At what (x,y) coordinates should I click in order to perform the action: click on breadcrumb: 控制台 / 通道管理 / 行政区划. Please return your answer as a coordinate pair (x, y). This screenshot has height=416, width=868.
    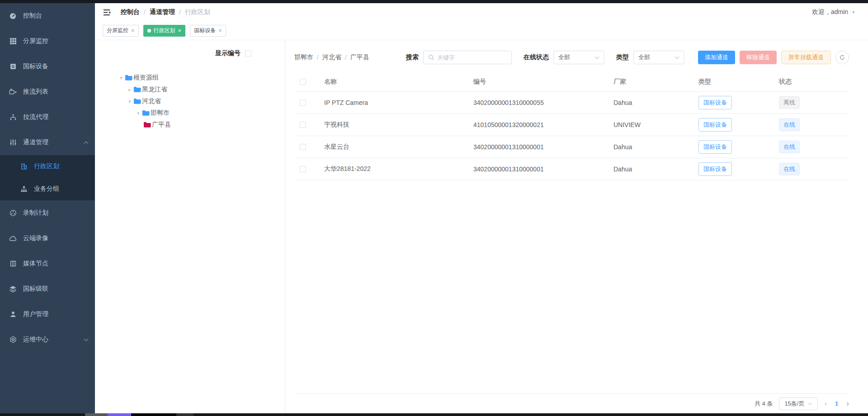
    Looking at the image, I should click on (165, 12).